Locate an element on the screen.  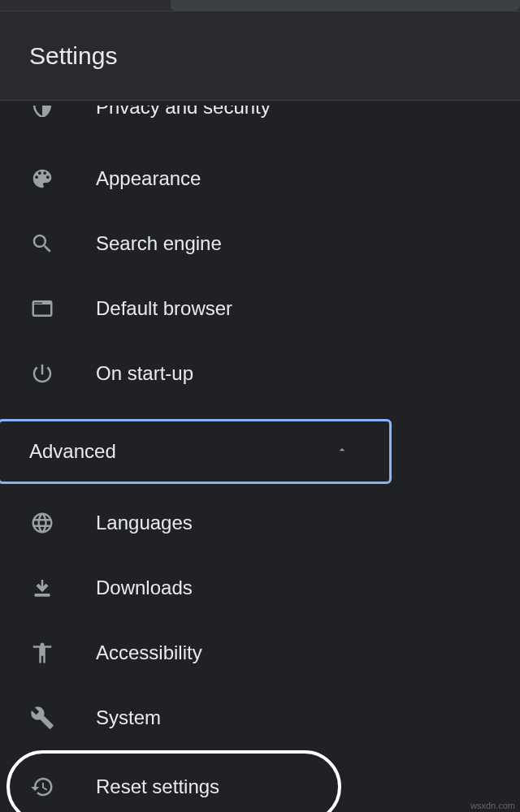
nav-label: Languages is located at coordinates (145, 523).